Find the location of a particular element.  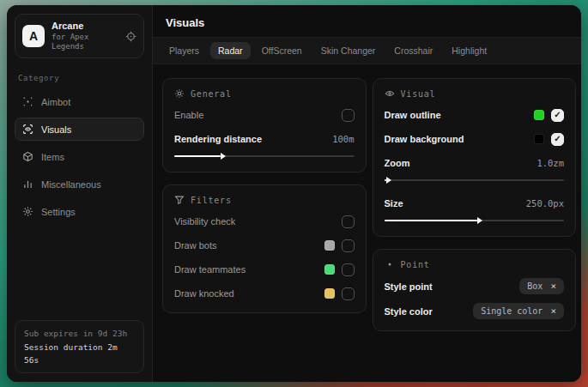

gear-icon is located at coordinates (27, 211).